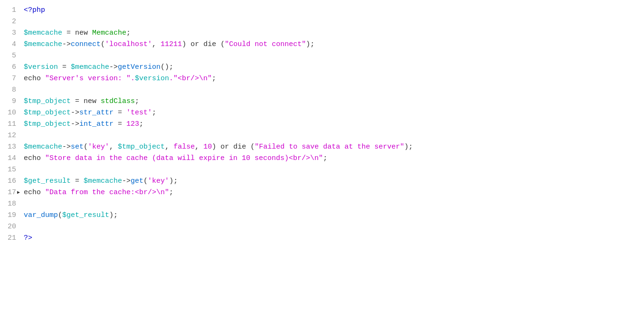 This screenshot has height=310, width=644. What do you see at coordinates (28, 238) in the screenshot?
I see `php-tag-token: ?>` at bounding box center [28, 238].